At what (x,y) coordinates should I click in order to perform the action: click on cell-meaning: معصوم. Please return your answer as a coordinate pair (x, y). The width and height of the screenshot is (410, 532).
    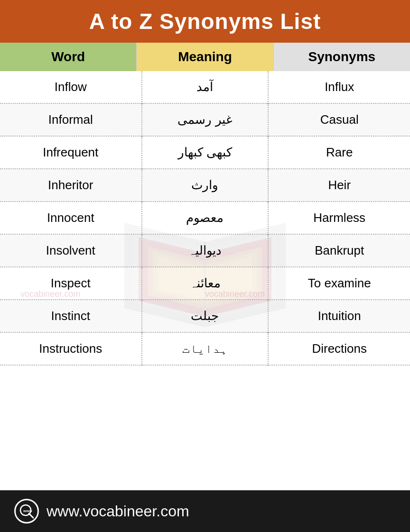
    Looking at the image, I should click on (205, 218).